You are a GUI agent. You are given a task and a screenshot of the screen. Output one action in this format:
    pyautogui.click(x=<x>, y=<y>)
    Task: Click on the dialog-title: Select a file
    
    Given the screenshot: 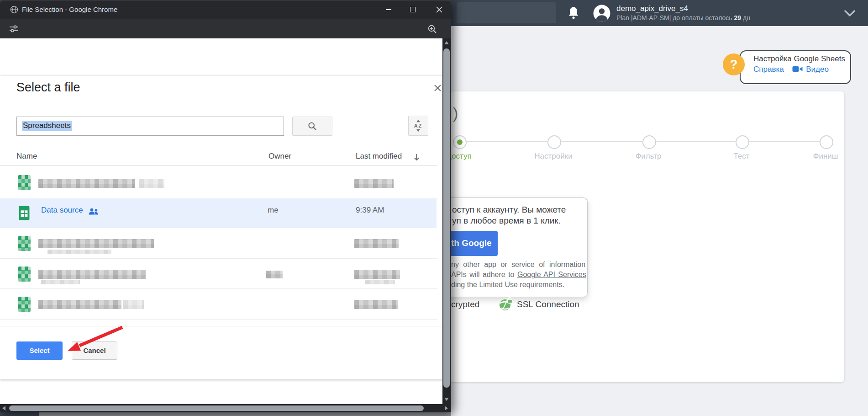 What is the action you would take?
    pyautogui.click(x=48, y=88)
    